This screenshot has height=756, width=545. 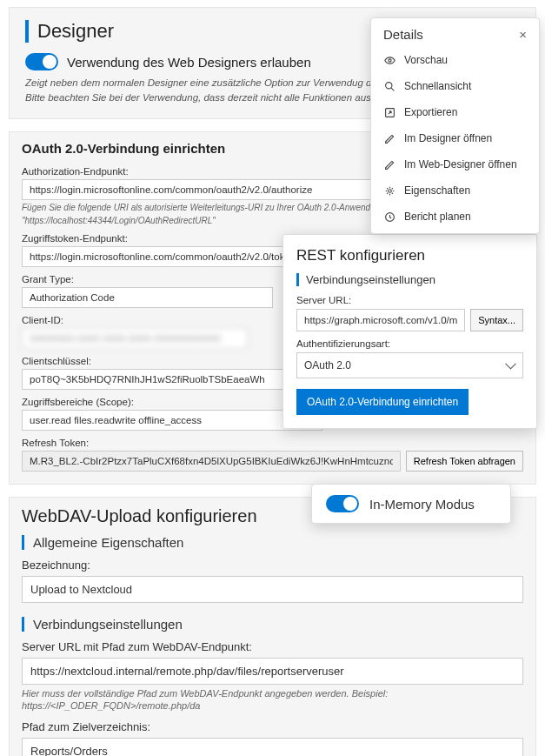 What do you see at coordinates (189, 63) in the screenshot?
I see `web-designer-toggle-label: Verwendung des Web Designers erlauben` at bounding box center [189, 63].